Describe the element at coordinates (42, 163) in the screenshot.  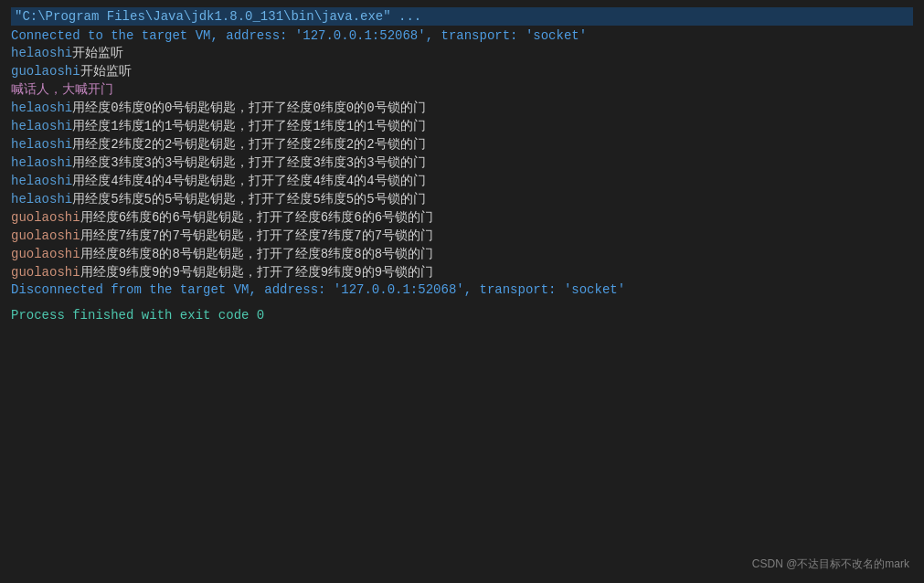
I see `actor-name-3: helaoshi` at that location.